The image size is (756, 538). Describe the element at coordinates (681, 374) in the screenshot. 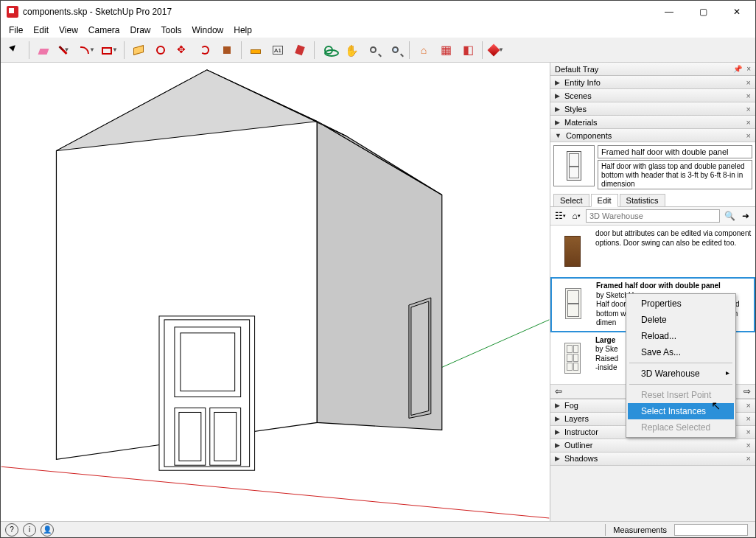

I see `menu-3dwarehouse: 3D Warehouse▸` at that location.